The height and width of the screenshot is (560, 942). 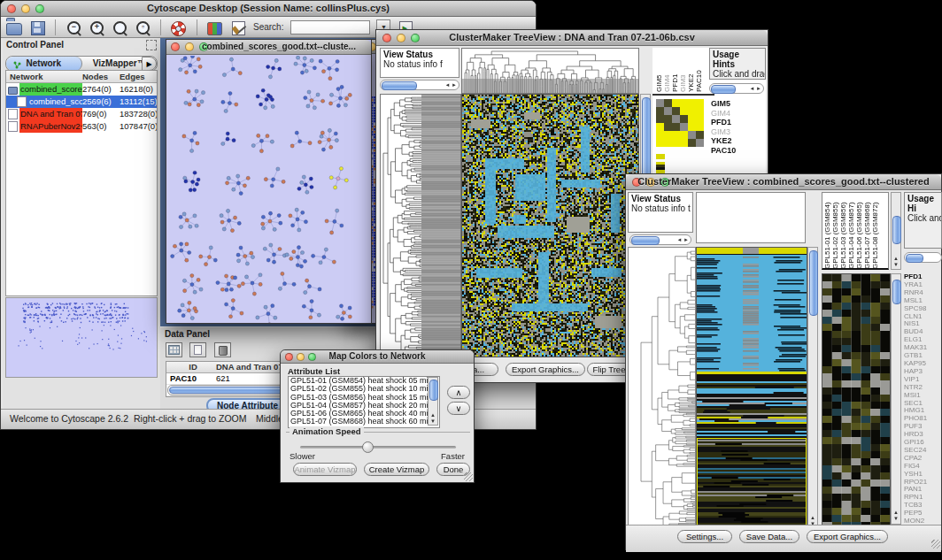 I want to click on tv1-divider, so click(x=683, y=95).